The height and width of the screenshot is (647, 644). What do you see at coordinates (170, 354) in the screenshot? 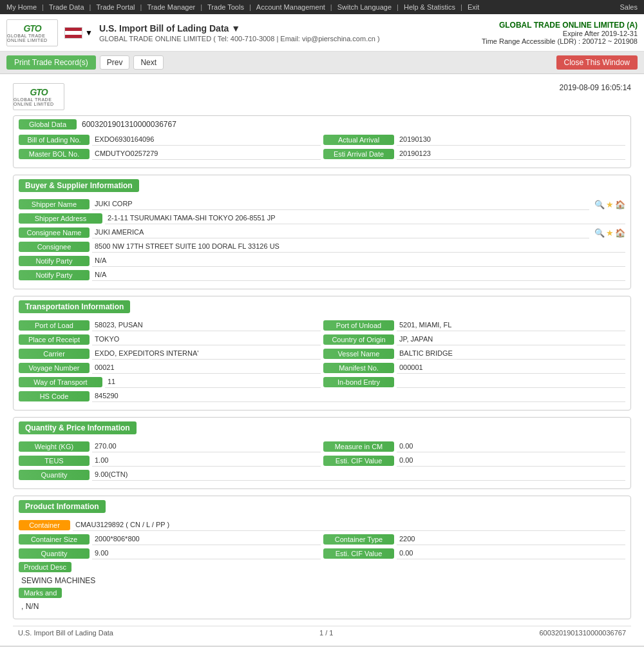
I see `carrier-pair: Carrier EXDO, EXPEDITORS INTERNA'` at bounding box center [170, 354].